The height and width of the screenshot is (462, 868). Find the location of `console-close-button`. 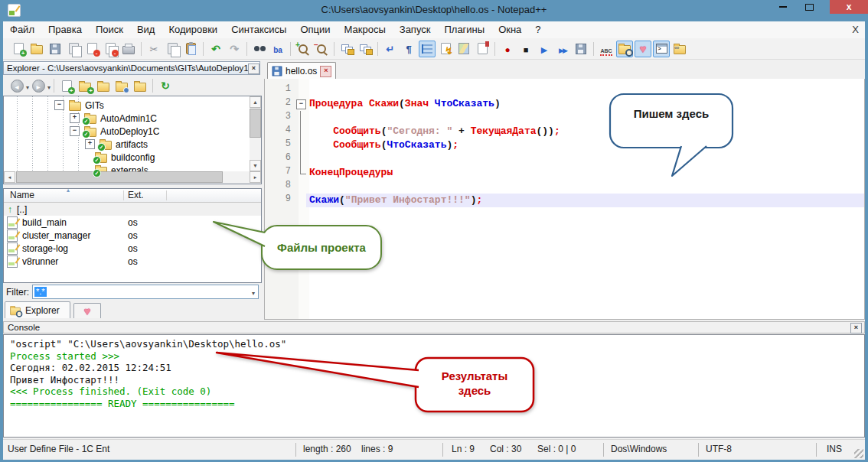

console-close-button is located at coordinates (856, 328).